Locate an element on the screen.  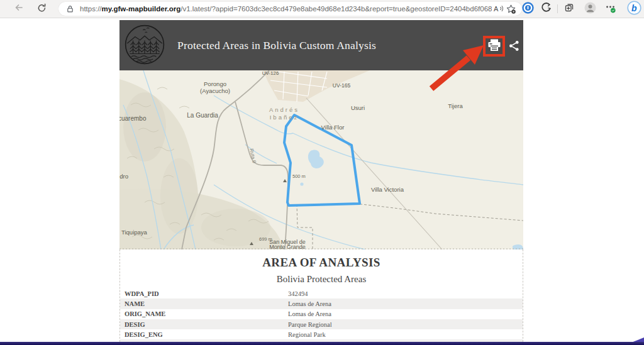
map-label: edro is located at coordinates (124, 176).